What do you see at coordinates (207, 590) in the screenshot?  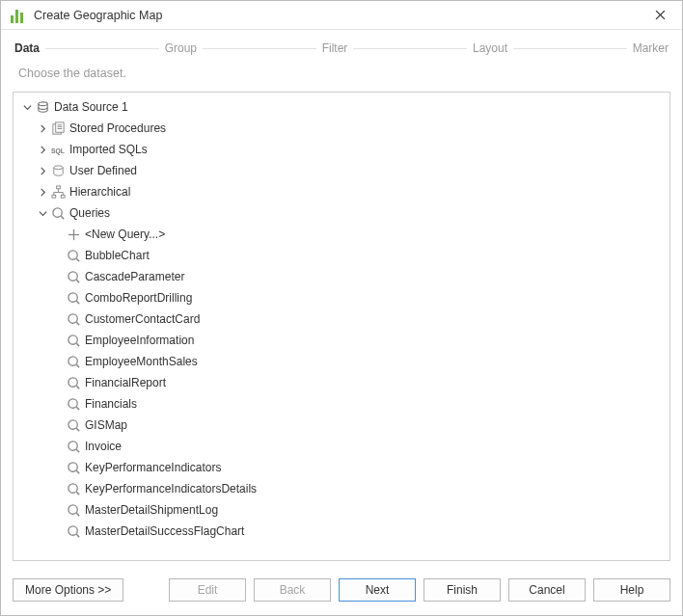 I see `edit-button: Edit` at bounding box center [207, 590].